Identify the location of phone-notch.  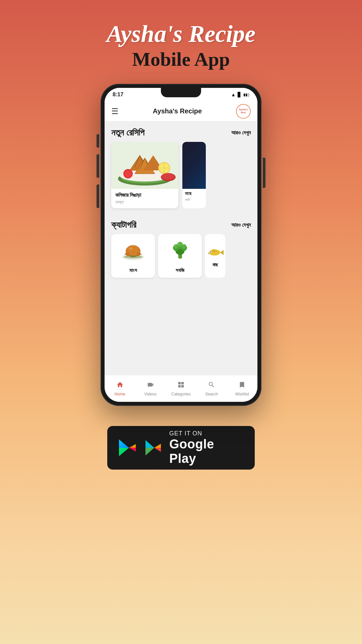
(181, 93).